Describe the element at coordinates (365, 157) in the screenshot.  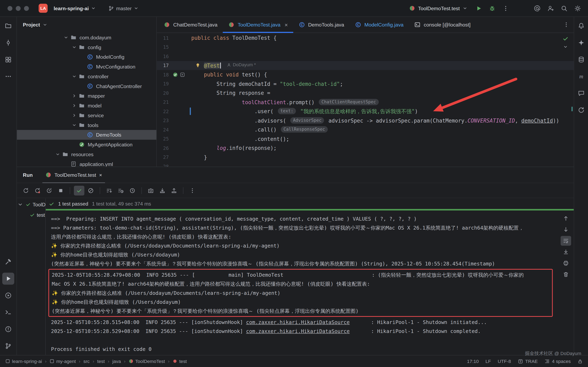
I see `code-line: 27 }` at that location.